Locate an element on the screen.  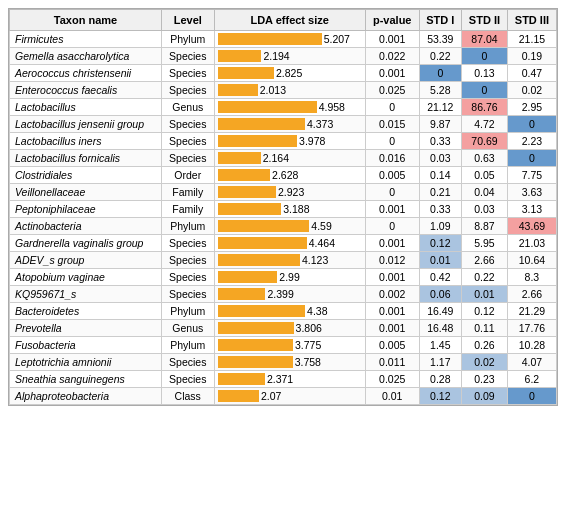
col-std3: STD III is located at coordinates (532, 20).